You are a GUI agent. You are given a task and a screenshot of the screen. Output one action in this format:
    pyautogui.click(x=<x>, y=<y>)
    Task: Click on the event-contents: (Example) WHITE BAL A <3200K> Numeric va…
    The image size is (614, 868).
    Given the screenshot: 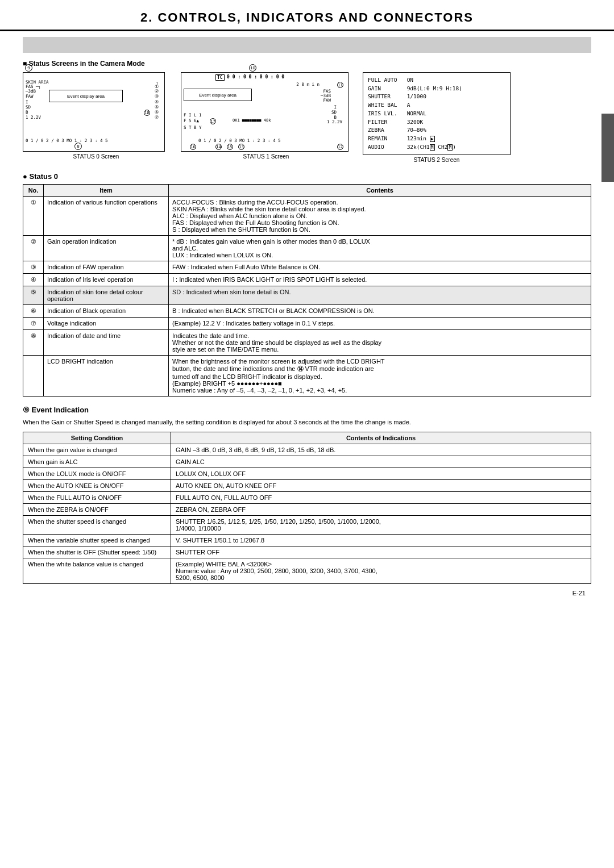 What is the action you would take?
    pyautogui.click(x=381, y=570)
    